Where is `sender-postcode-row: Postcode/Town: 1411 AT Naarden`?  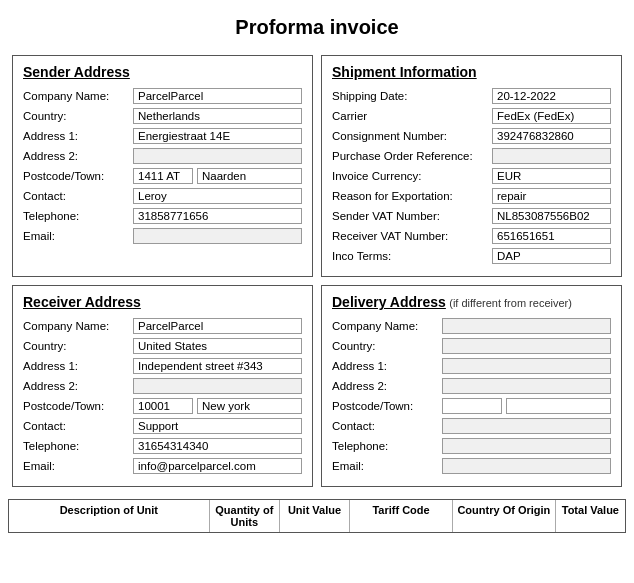
sender-postcode-row: Postcode/Town: 1411 AT Naarden is located at coordinates (162, 176).